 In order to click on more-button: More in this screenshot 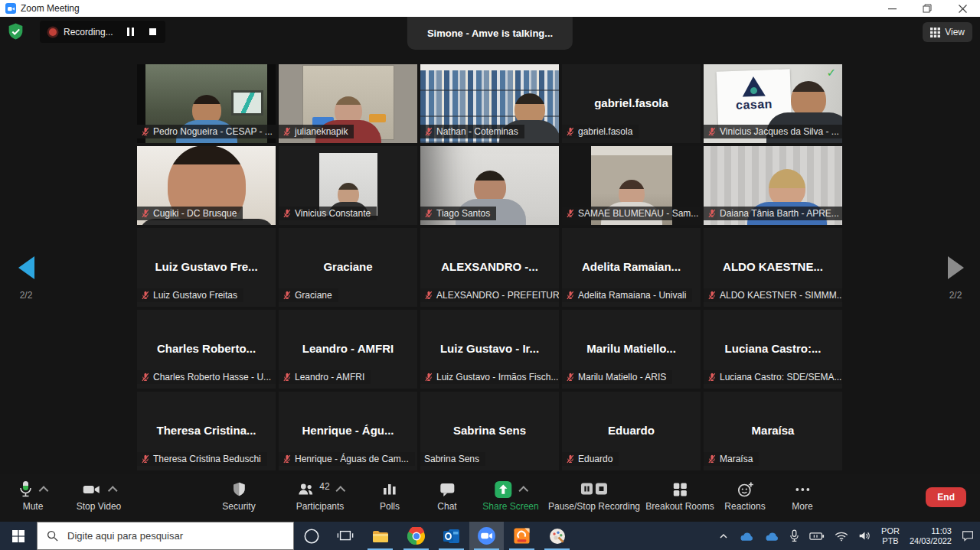, I will do `click(802, 496)`.